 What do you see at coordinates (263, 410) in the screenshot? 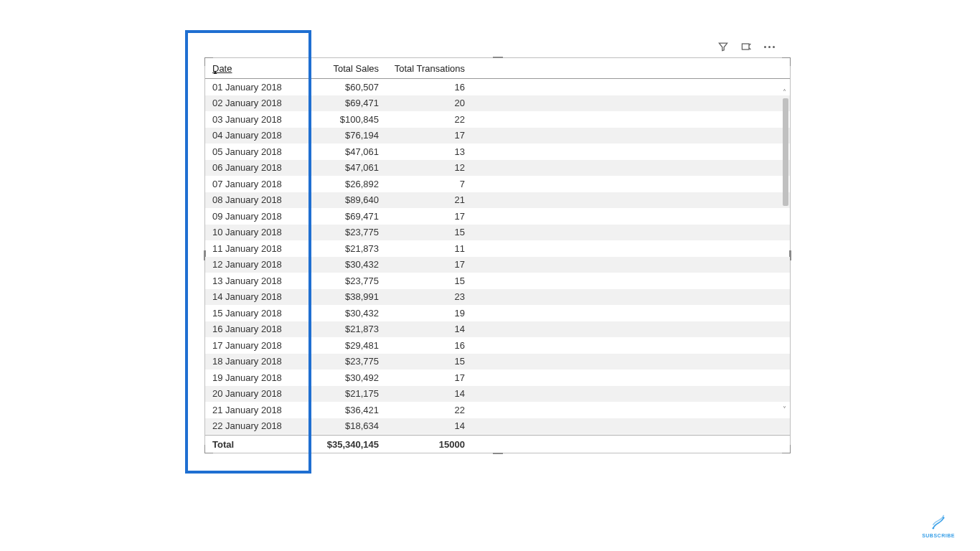
I see `cell-date: 21 January 2018` at bounding box center [263, 410].